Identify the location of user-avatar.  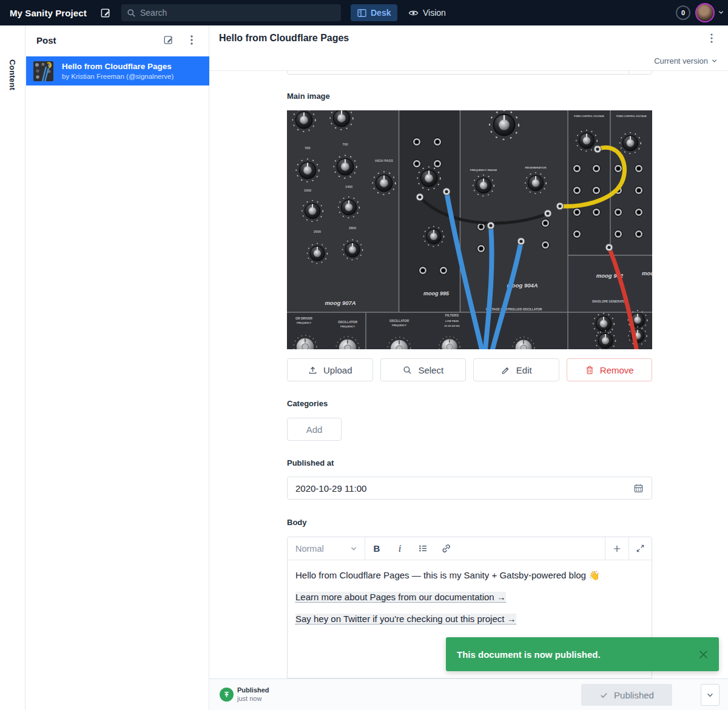
(705, 13).